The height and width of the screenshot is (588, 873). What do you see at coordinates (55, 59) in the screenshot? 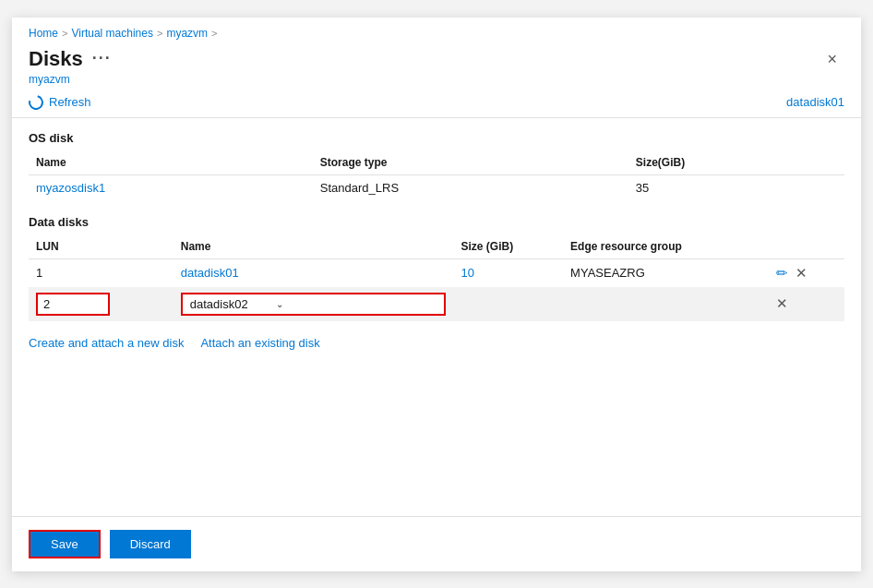
I see `panel-title-text: Disks` at bounding box center [55, 59].